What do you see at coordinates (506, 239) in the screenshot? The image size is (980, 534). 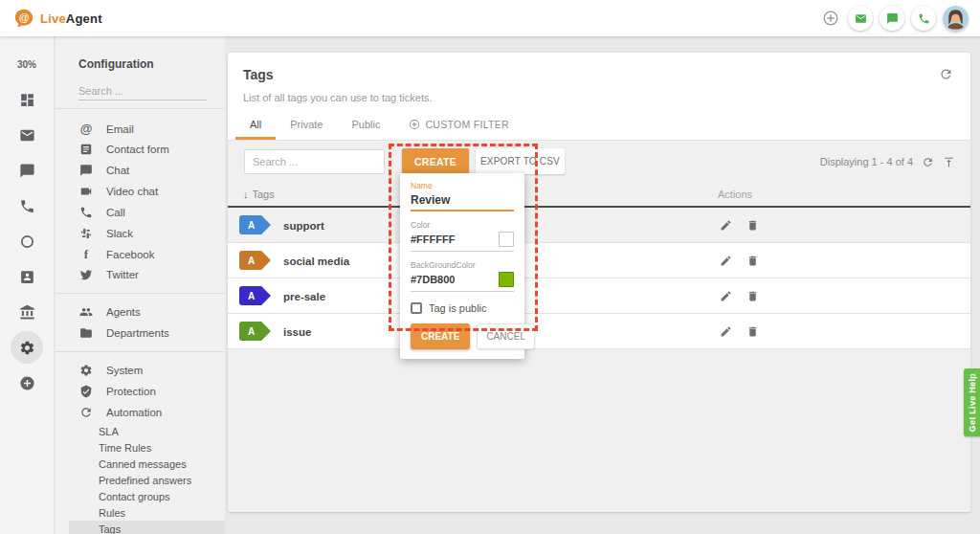 I see `color-swatch` at bounding box center [506, 239].